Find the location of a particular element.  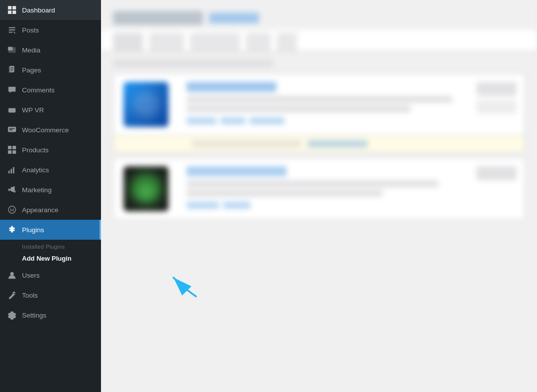

sidebar-item-posts: Posts is located at coordinates (50, 30).